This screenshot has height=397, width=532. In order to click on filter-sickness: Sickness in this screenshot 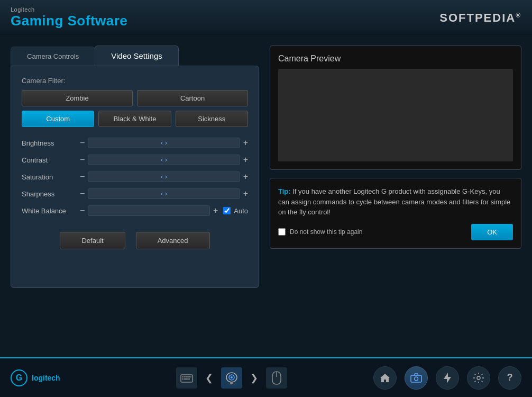, I will do `click(212, 119)`.